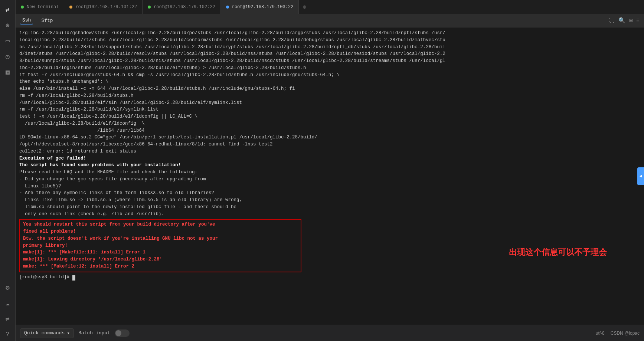 The width and height of the screenshot is (644, 341). I want to click on sidebar-icon-settings: ⚙, so click(8, 288).